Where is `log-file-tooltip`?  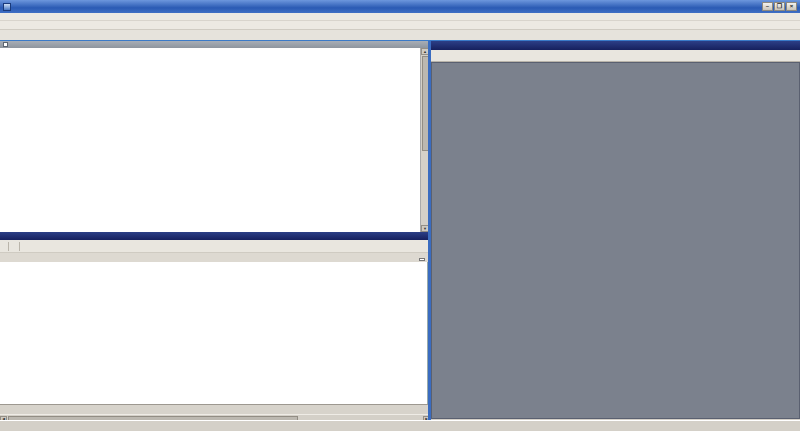 log-file-tooltip is located at coordinates (422, 260).